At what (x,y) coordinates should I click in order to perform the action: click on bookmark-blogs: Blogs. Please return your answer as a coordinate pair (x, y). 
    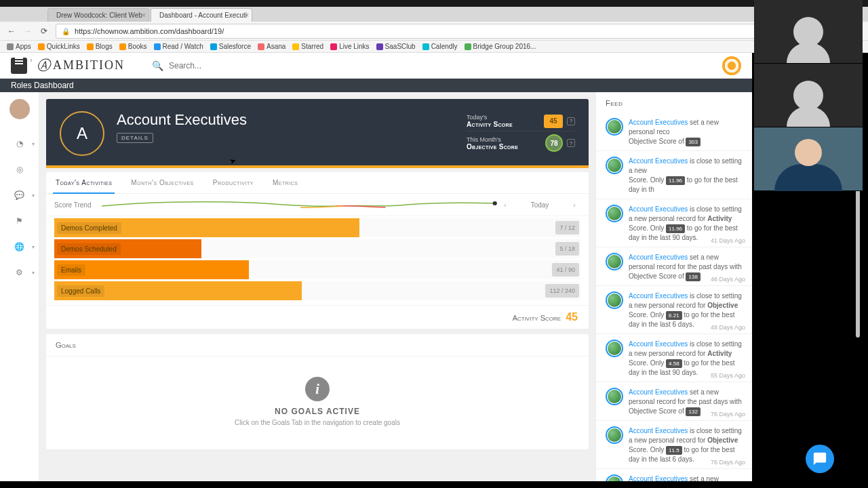
    Looking at the image, I should click on (100, 46).